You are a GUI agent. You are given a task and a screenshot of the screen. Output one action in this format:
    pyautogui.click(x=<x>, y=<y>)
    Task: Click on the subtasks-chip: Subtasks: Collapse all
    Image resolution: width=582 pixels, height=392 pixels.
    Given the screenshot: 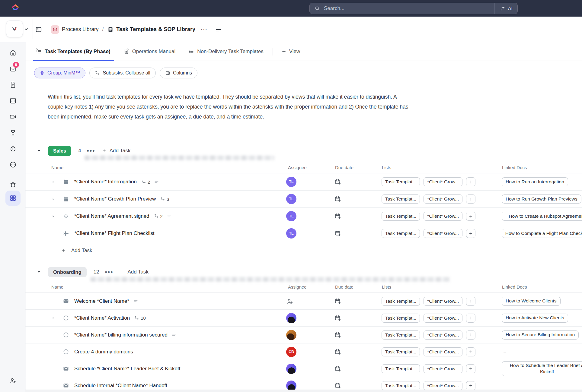 What is the action you would take?
    pyautogui.click(x=123, y=73)
    